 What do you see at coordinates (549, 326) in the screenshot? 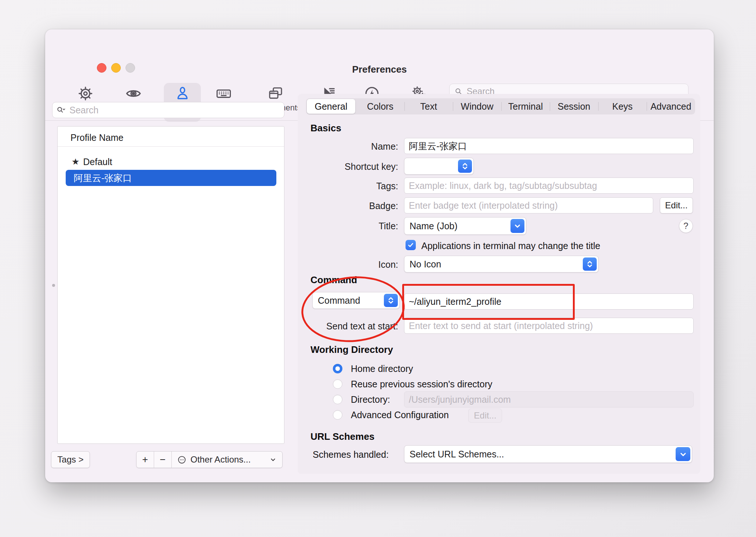
I see `send-text-field` at bounding box center [549, 326].